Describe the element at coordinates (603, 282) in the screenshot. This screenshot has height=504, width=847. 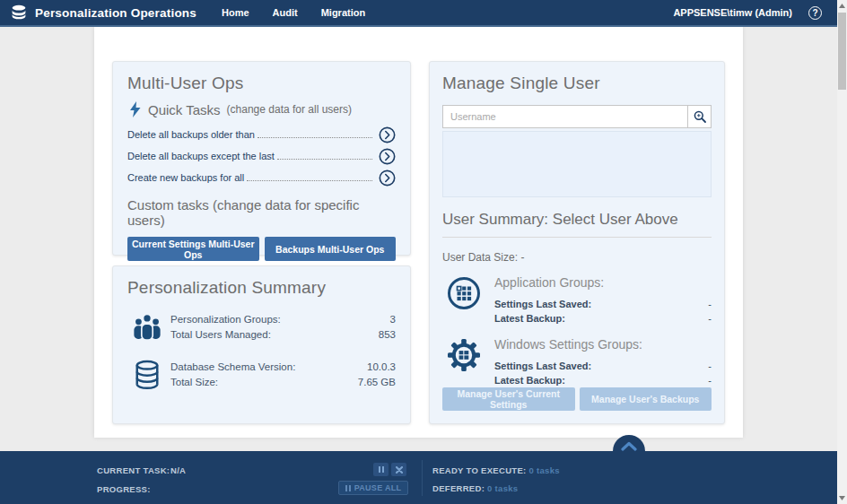
I see `application-groups-title: Application Groups:` at that location.